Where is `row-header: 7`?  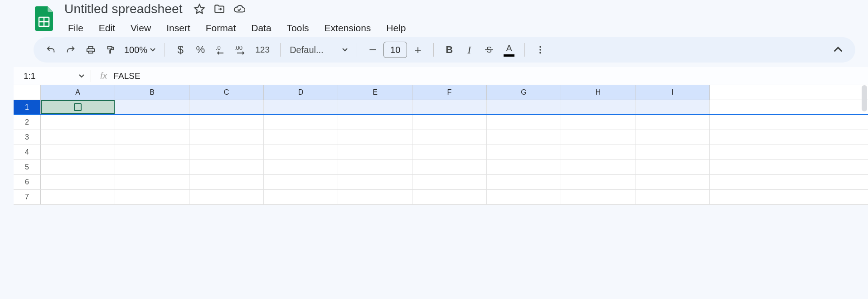 row-header: 7 is located at coordinates (27, 197).